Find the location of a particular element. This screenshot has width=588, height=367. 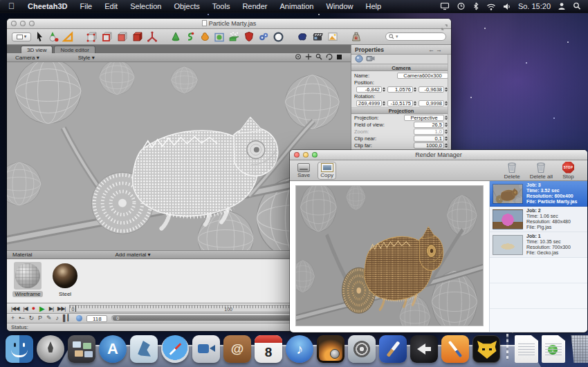

select-arrow-tool is located at coordinates (39, 37).